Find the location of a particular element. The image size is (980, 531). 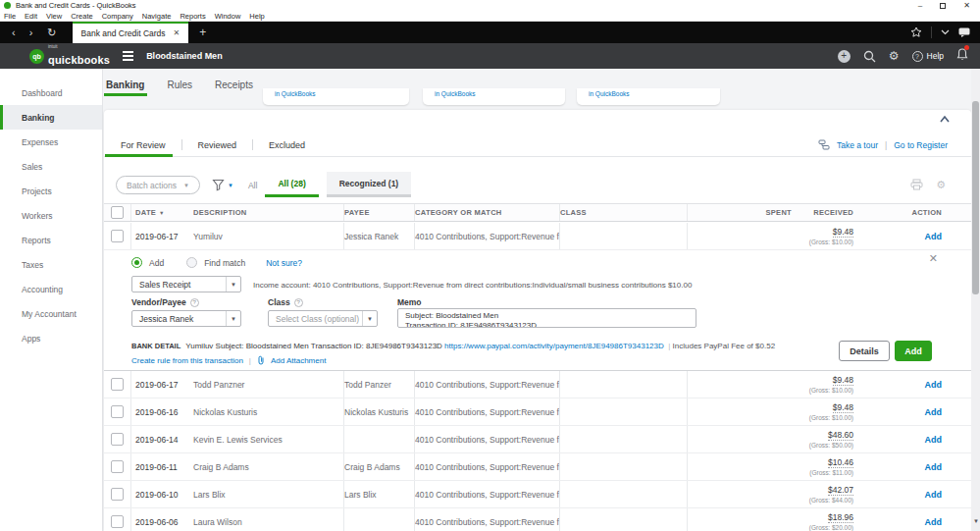

class-select: Select Class (optional) ▼ is located at coordinates (323, 318).